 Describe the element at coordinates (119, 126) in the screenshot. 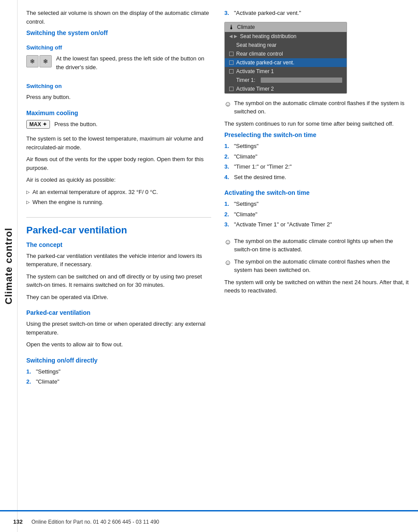

I see `max-cool-row: MAX ✦ Press the button.` at that location.